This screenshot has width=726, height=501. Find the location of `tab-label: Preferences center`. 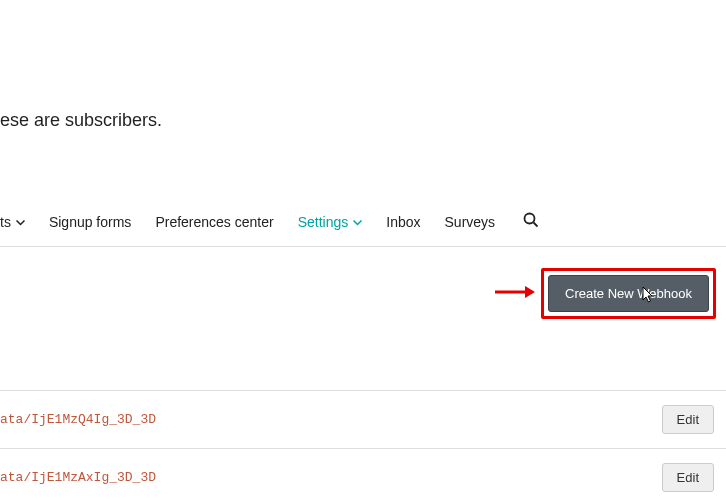

tab-label: Preferences center is located at coordinates (214, 222).